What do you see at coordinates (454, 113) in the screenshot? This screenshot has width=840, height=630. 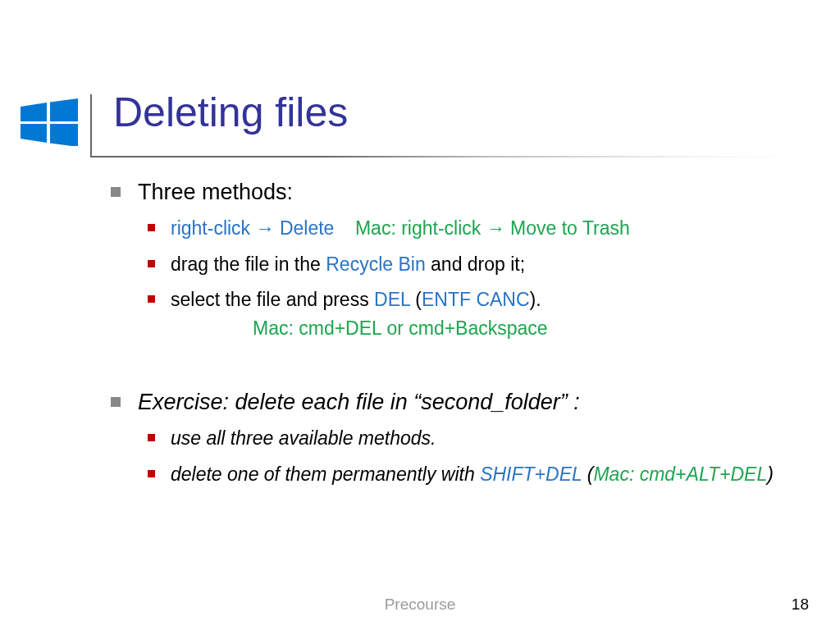 I see `title-row: Deleting files` at bounding box center [454, 113].